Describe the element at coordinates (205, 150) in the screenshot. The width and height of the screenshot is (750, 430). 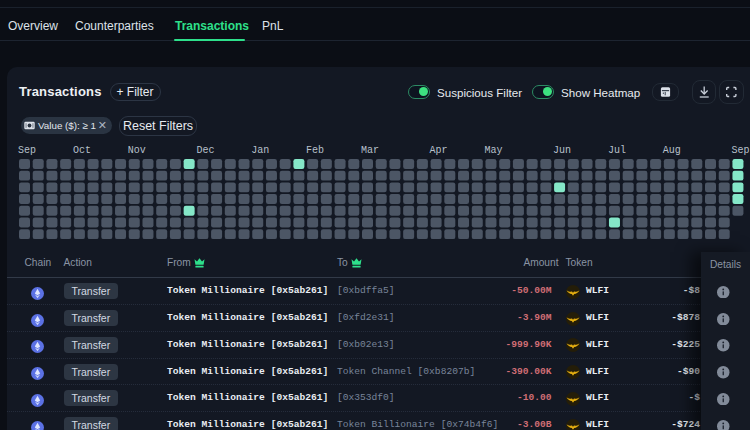
I see `svg-text: Dec` at that location.